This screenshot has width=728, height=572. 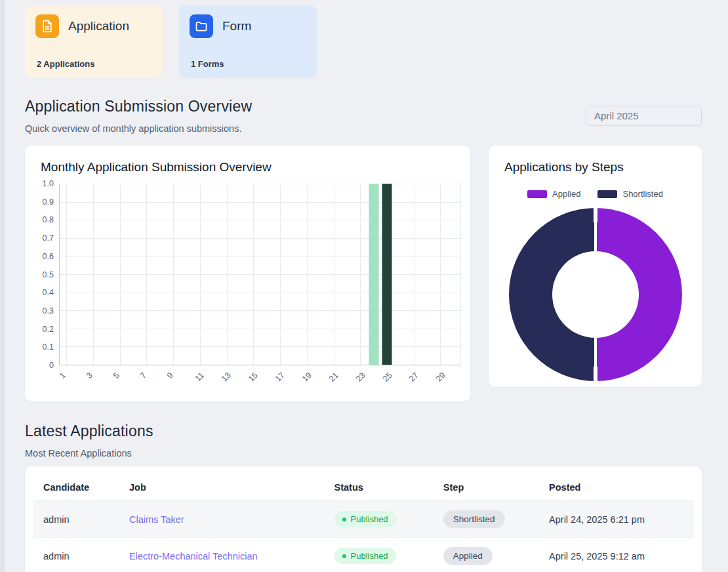 What do you see at coordinates (596, 167) in the screenshot?
I see `donut-chart-title: Applications by Steps` at bounding box center [596, 167].